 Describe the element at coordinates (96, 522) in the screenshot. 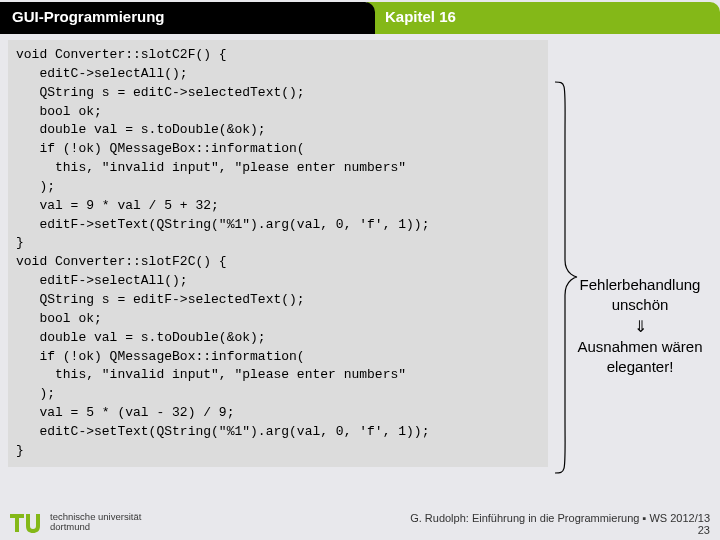

I see `university-name: technische universität dortmund` at that location.